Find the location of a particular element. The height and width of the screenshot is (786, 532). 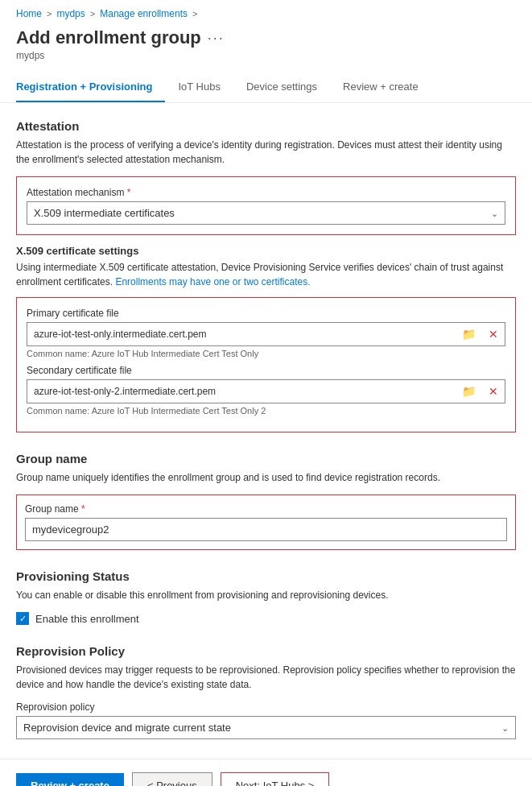

reprovision-policy-select: Reprovision device and migrate current s… is located at coordinates (266, 728).